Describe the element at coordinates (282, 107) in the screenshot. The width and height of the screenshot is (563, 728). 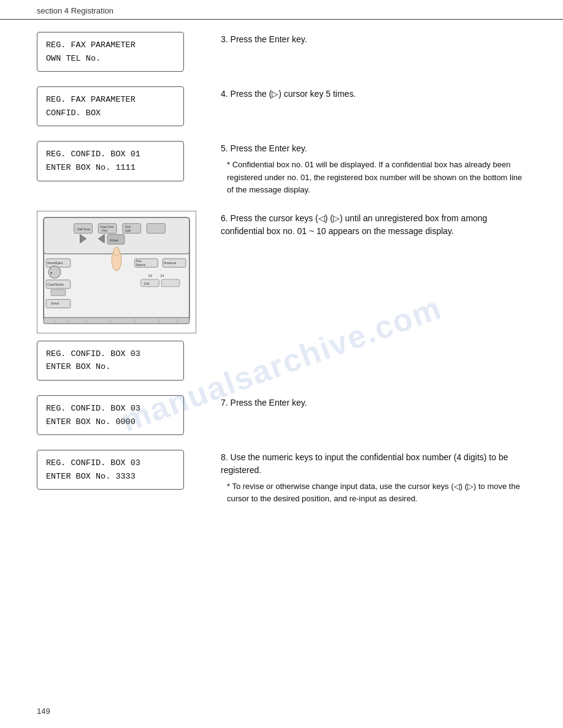
I see `step-4-row: REG. FAX PARAMETER CONFID. BOX 4. Press …` at that location.